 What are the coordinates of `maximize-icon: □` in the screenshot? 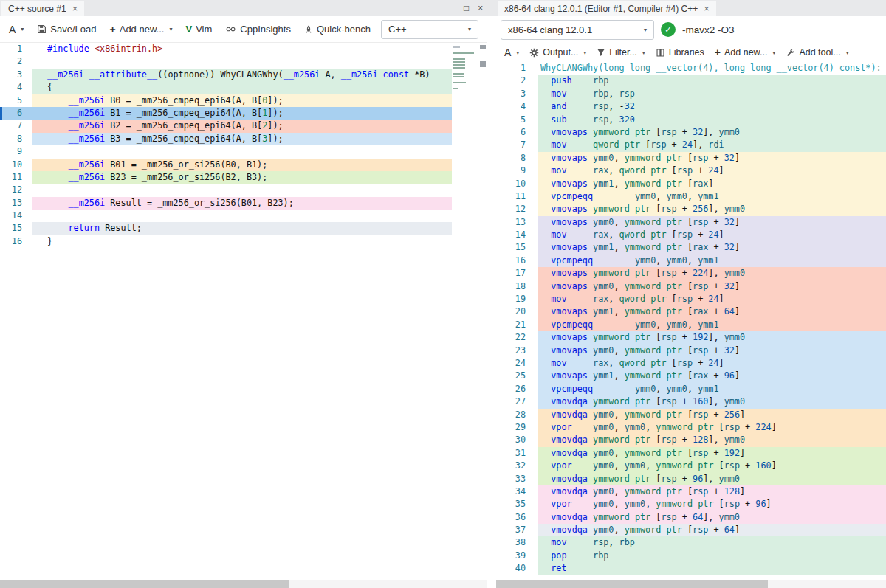 It's located at (467, 8).